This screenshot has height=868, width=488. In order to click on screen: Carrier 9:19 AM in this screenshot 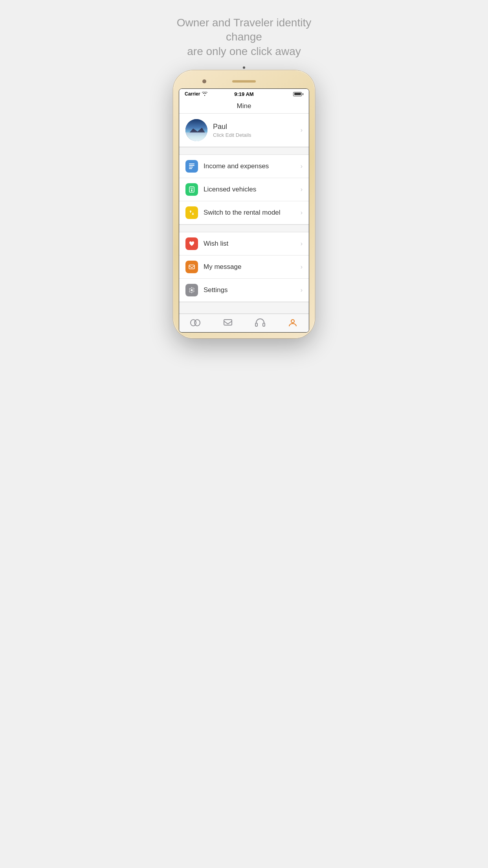, I will do `click(244, 211)`.